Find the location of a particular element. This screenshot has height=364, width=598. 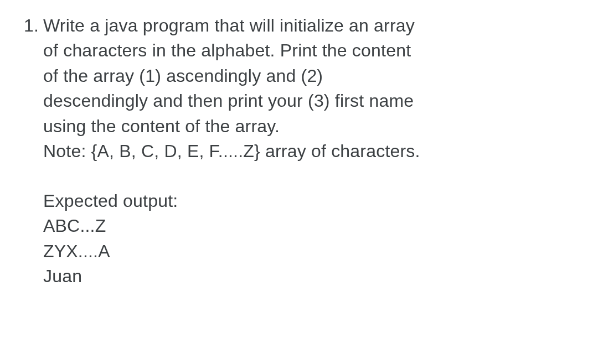

prompt-line: descendingly and then print your (3) fir… is located at coordinates (312, 101).